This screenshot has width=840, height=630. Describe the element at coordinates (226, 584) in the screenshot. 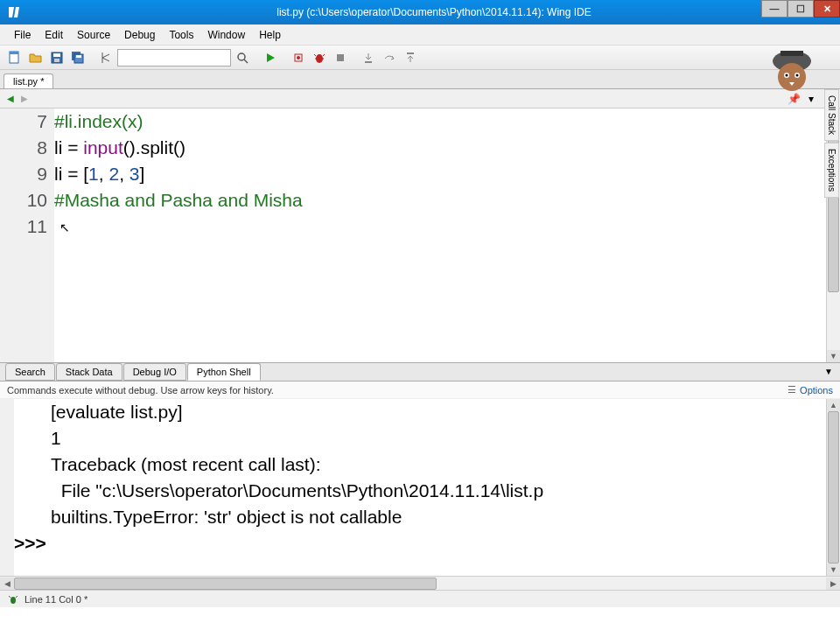

I see `hscroll-thumb` at that location.